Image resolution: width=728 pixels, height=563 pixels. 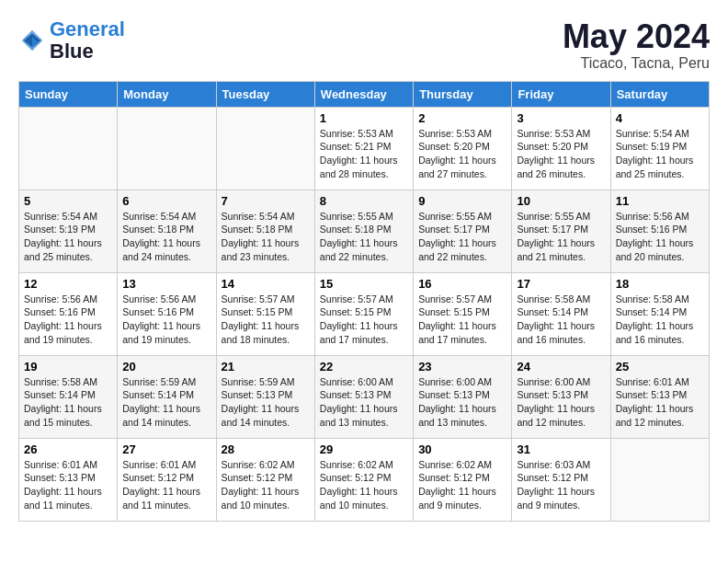 I want to click on day-number: 25, so click(x=660, y=366).